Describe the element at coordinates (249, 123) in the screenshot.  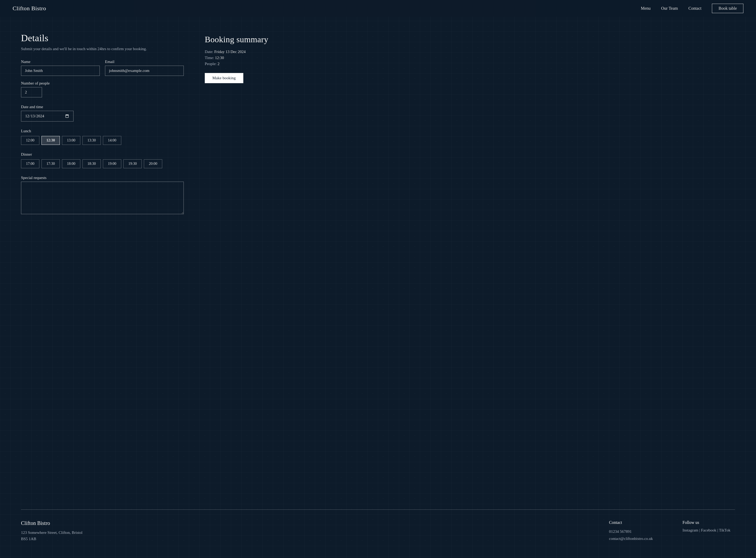
I see `booking-summary: Booking summary Date: Friday 13 Dec 2024…` at that location.